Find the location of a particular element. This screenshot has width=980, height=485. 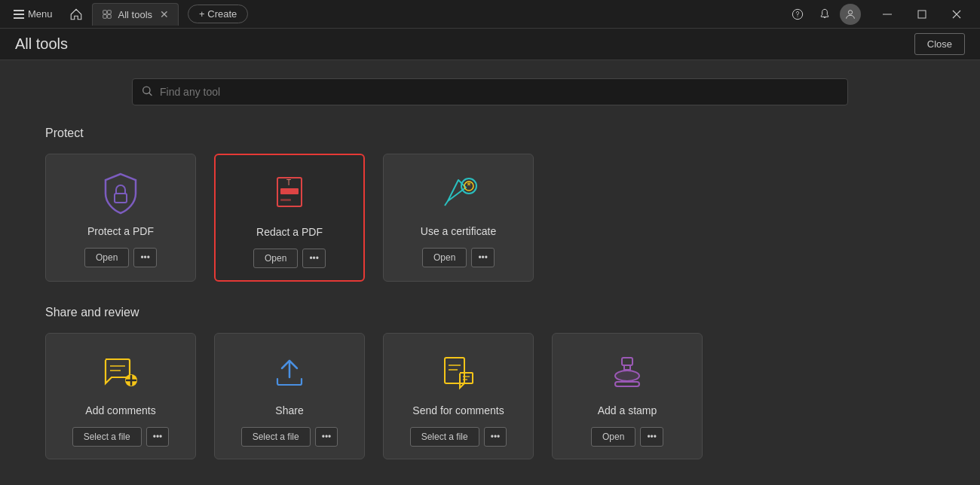

close-panel-button: Close is located at coordinates (939, 44).